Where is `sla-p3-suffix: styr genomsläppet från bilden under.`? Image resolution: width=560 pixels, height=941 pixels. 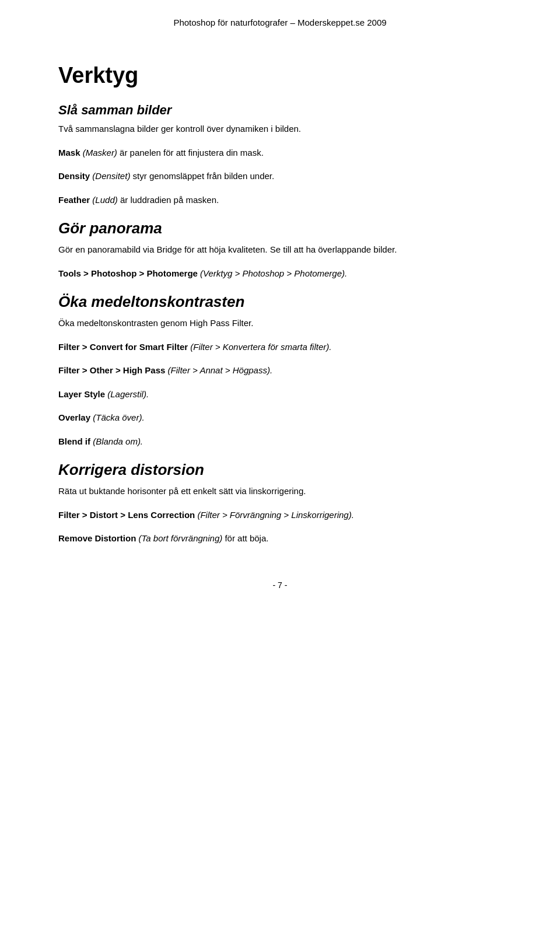
sla-p3-suffix: styr genomsläppet från bilden under. is located at coordinates (202, 176).